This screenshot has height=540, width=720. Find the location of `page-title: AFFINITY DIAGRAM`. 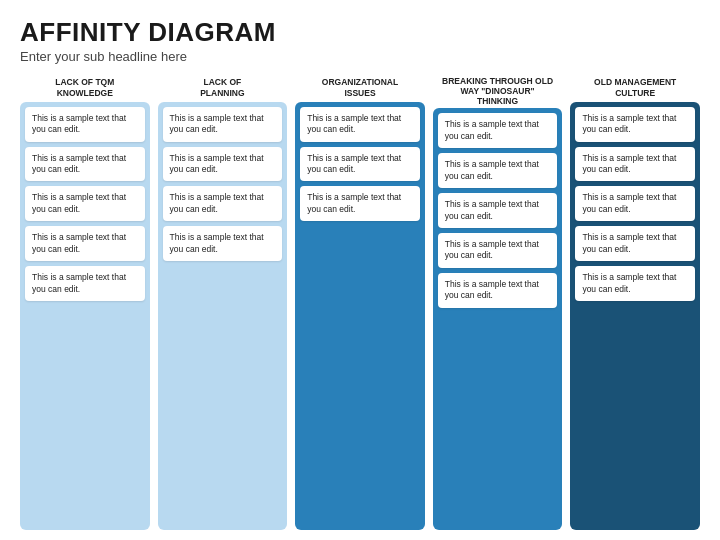

page-title: AFFINITY DIAGRAM is located at coordinates (360, 32).